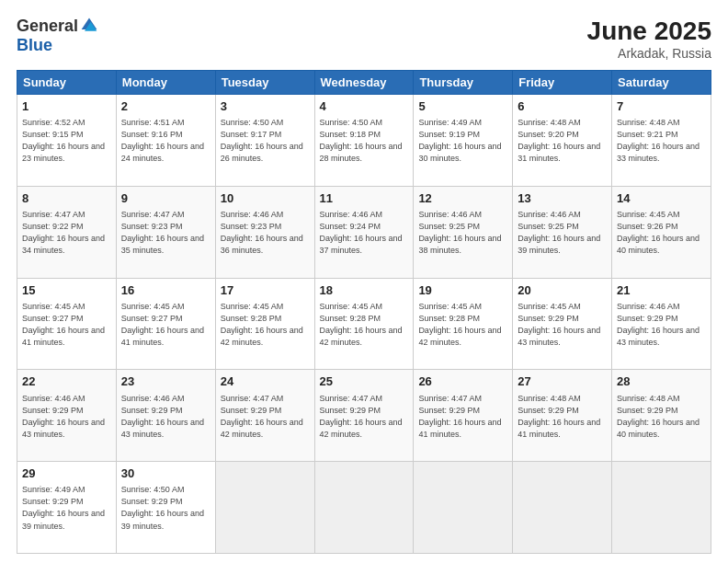 The image size is (728, 563). What do you see at coordinates (649, 39) in the screenshot?
I see `title-area: June 2025 Arkadak, Russia` at bounding box center [649, 39].